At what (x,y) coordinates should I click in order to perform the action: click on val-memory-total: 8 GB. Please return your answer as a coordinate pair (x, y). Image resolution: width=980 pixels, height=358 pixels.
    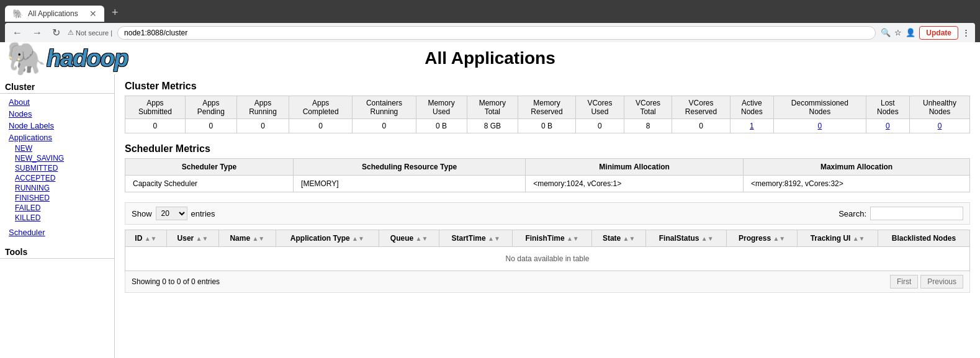
    Looking at the image, I should click on (492, 127).